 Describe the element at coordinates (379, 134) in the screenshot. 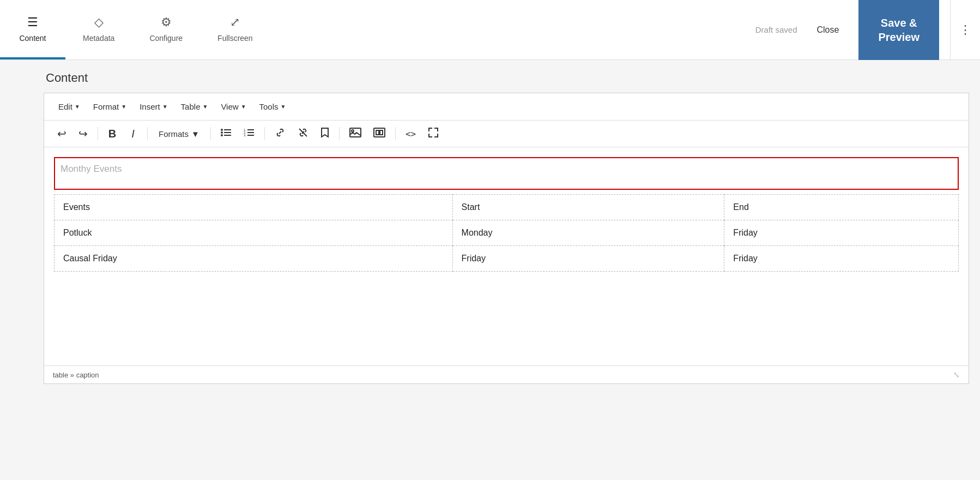

I see `media-button` at that location.